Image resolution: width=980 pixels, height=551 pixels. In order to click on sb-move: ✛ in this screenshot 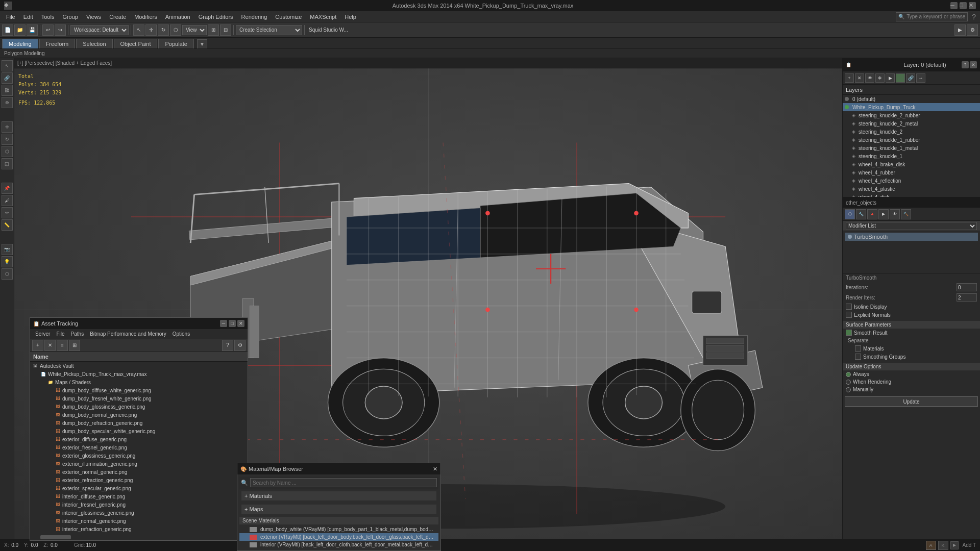, I will do `click(7, 127)`.